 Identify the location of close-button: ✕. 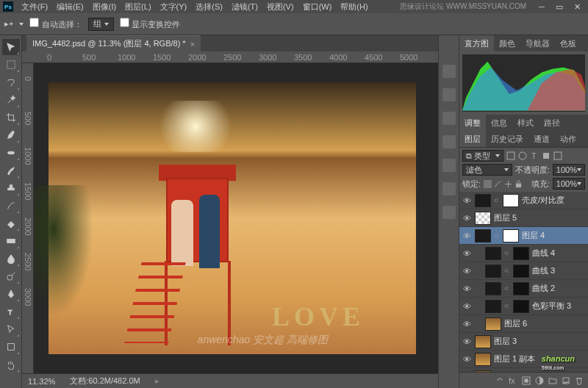
(577, 7).